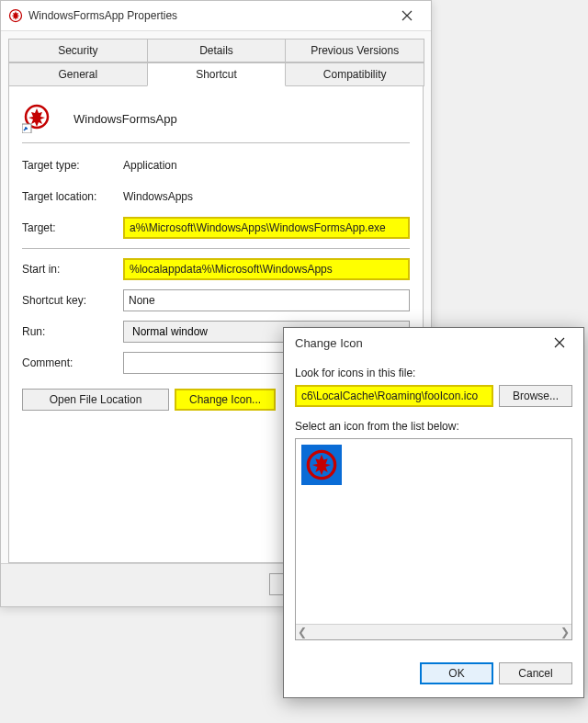  I want to click on properties-titlebar: WindowsFormsApp Properties, so click(216, 16).